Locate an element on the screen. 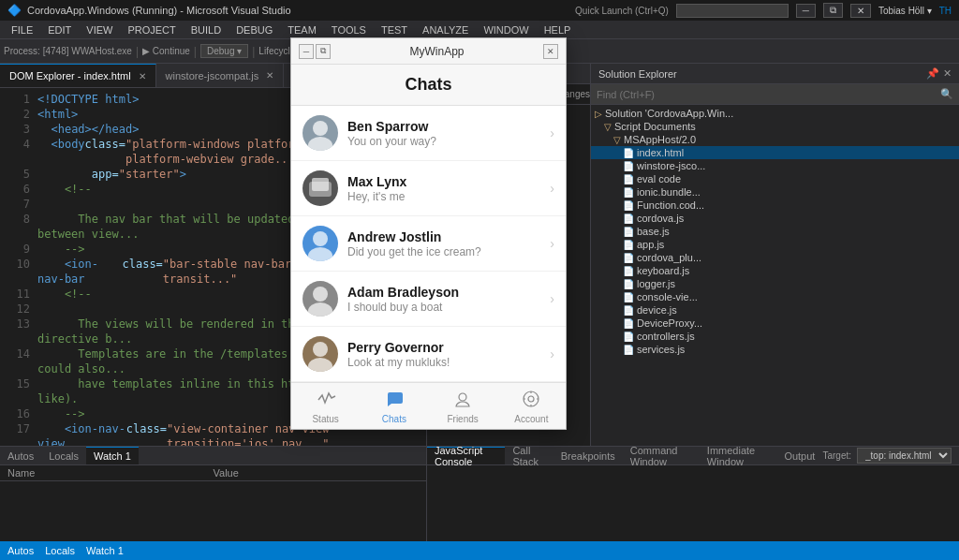 The image size is (959, 560). menu-file: FILE is located at coordinates (22, 30).